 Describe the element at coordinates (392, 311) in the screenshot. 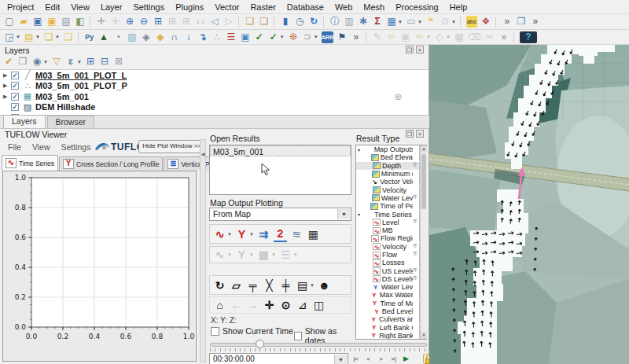

I see `rt-bed-level: Y Bed Level 2` at that location.